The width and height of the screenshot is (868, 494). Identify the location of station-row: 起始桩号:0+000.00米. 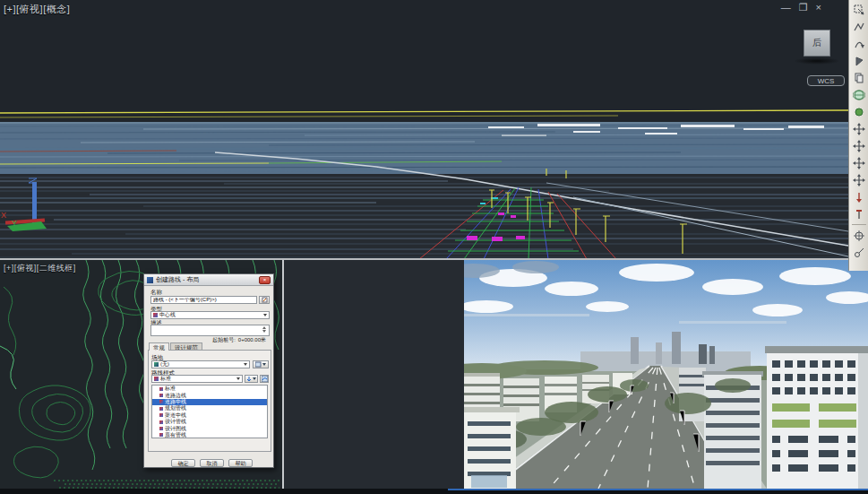
(239, 341).